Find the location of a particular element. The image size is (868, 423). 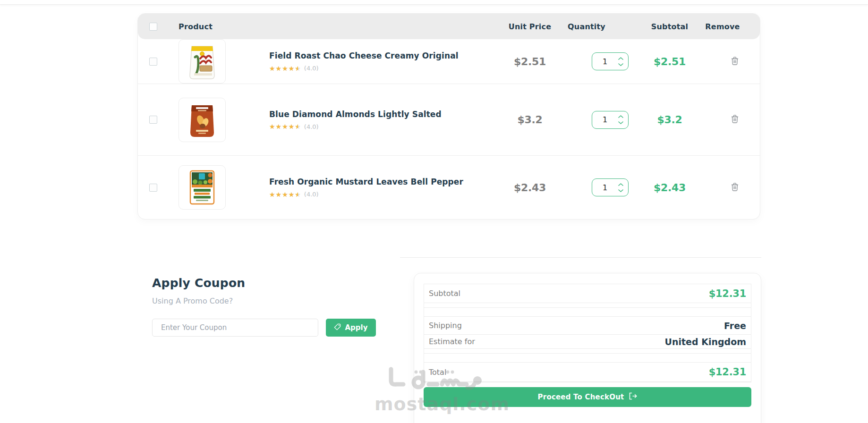

row-subtotal: $2.51 is located at coordinates (670, 61).